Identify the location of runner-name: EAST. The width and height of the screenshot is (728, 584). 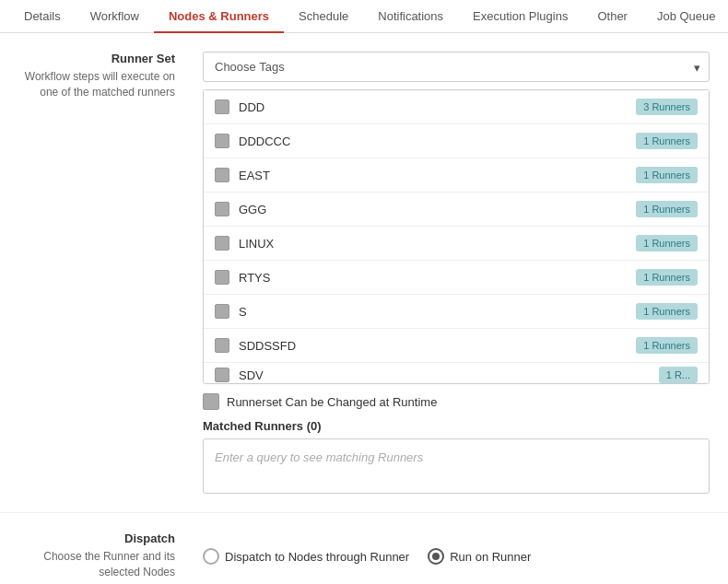
(437, 175).